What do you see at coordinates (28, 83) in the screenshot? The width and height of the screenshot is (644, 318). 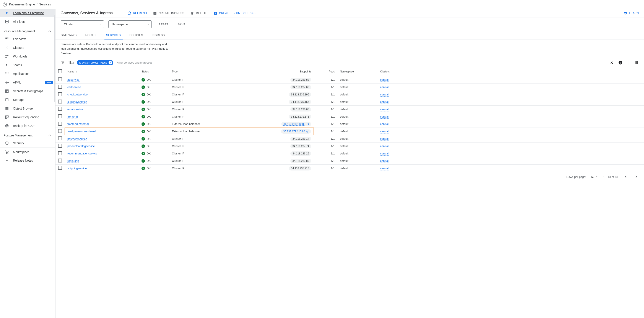 I see `sidebar-item-aiml: AI/ML New` at bounding box center [28, 83].